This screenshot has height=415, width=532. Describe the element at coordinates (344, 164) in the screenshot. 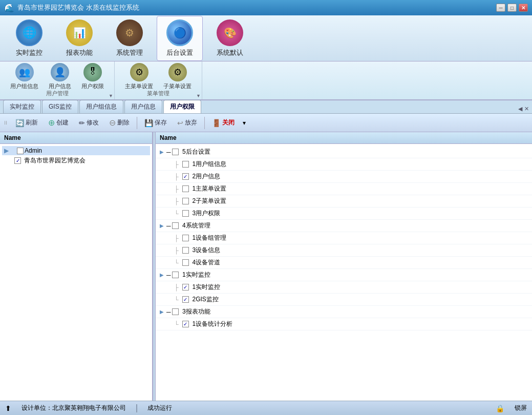

I see `tree-row-usergroup-item: ├ 1用户组信息` at that location.